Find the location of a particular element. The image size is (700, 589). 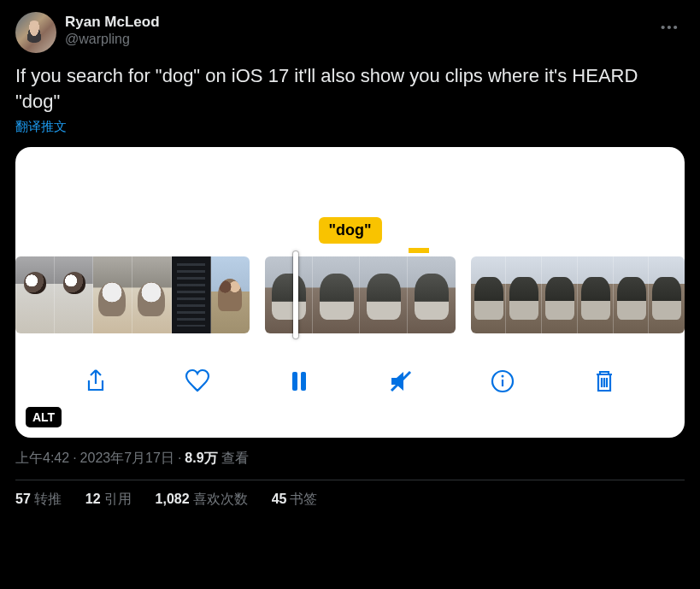

search-term-badge: "dog" is located at coordinates (350, 231).